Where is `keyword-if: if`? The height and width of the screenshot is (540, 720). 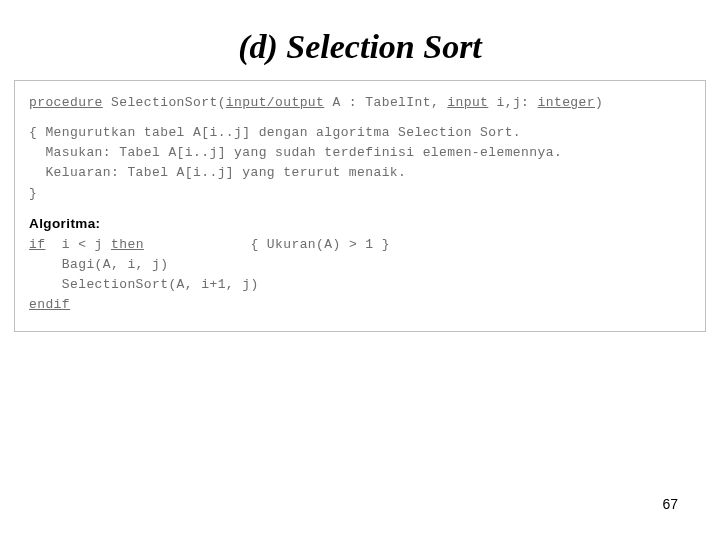 keyword-if: if is located at coordinates (37, 244).